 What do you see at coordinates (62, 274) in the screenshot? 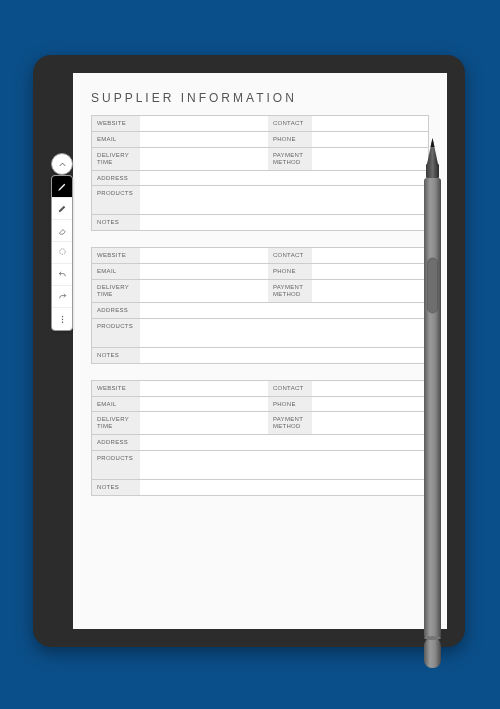
I see `undo-icon` at bounding box center [62, 274].